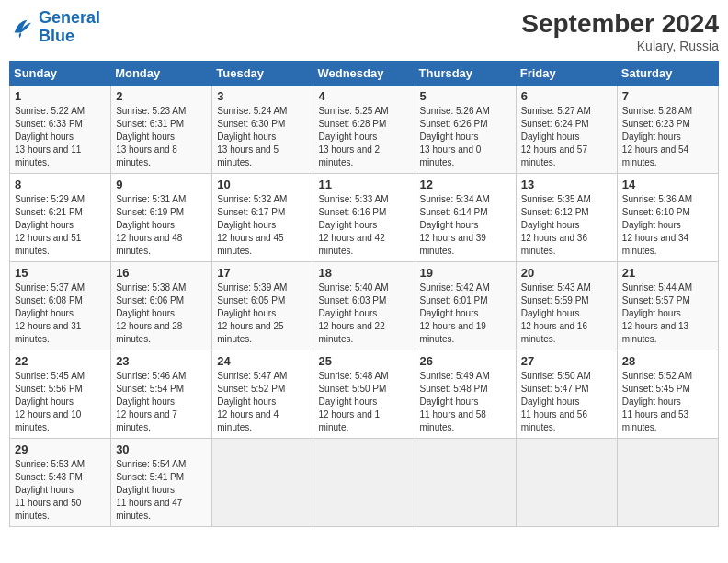 This screenshot has height=563, width=728. I want to click on day-number: 11, so click(364, 184).